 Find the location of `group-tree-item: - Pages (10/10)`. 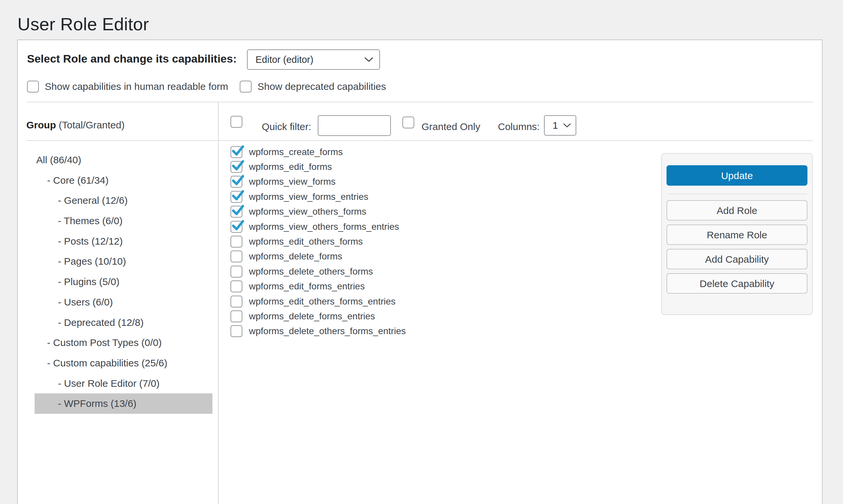

group-tree-item: - Pages (10/10) is located at coordinates (124, 262).